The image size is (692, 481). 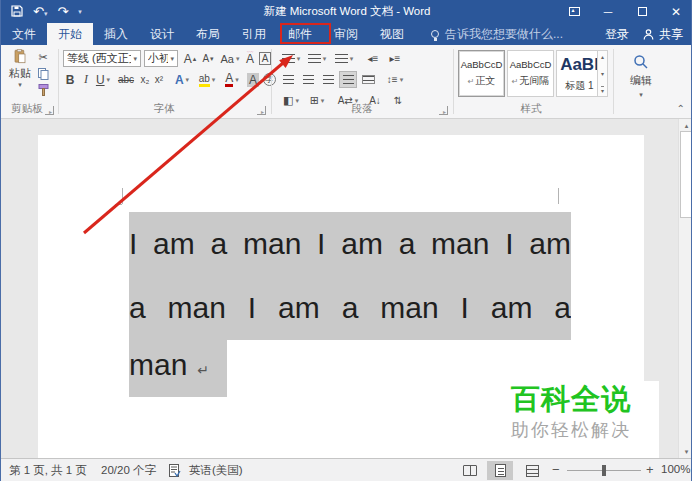 What do you see at coordinates (48, 470) in the screenshot?
I see `page-indicator: 第 1 页, 共 1 页` at bounding box center [48, 470].